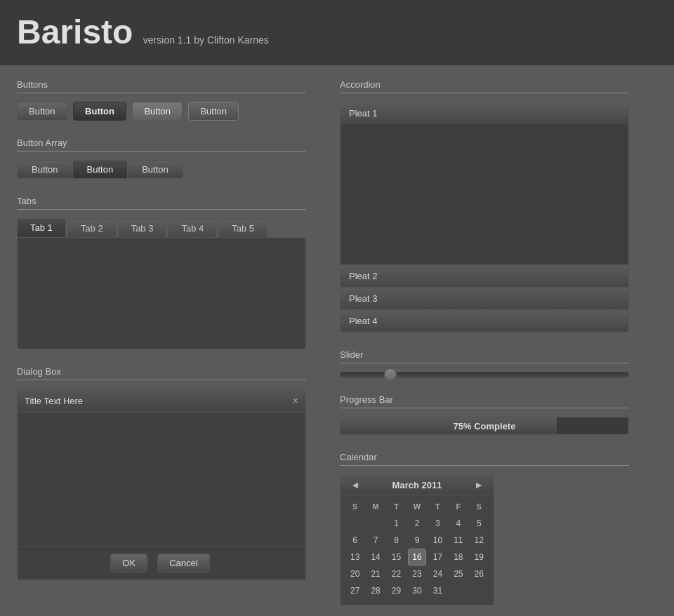 Image resolution: width=674 pixels, height=616 pixels. I want to click on tab-2: Tab 2, so click(92, 227).